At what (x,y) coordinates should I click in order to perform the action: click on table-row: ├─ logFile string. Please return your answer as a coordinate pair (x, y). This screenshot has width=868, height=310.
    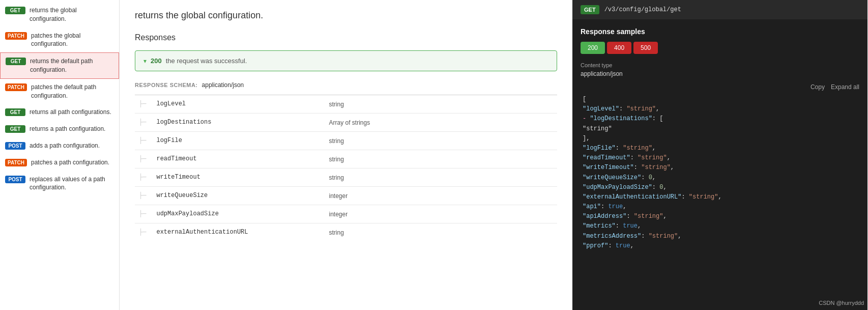
    Looking at the image, I should click on (346, 141).